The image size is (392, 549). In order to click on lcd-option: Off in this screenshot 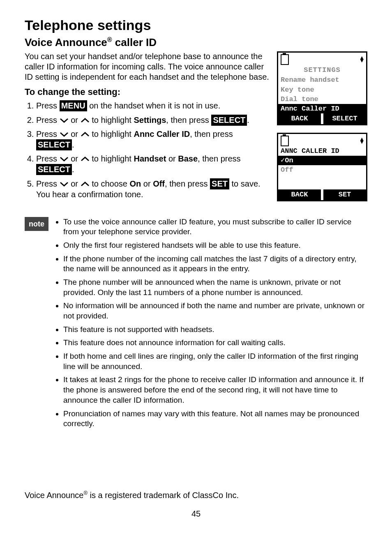, I will do `click(322, 170)`.